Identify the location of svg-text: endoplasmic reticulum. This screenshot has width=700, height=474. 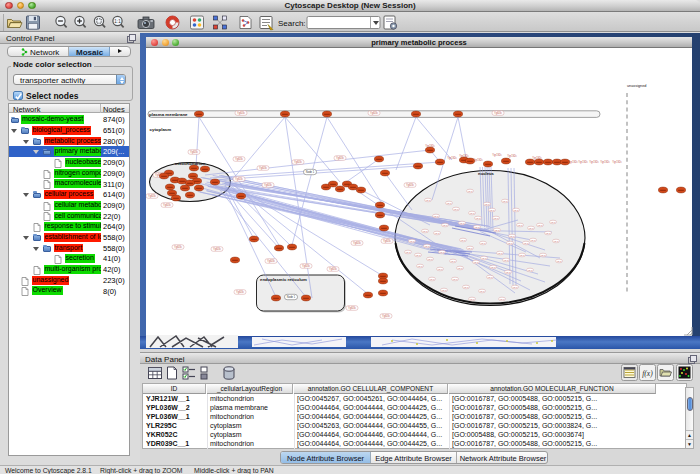
(284, 280).